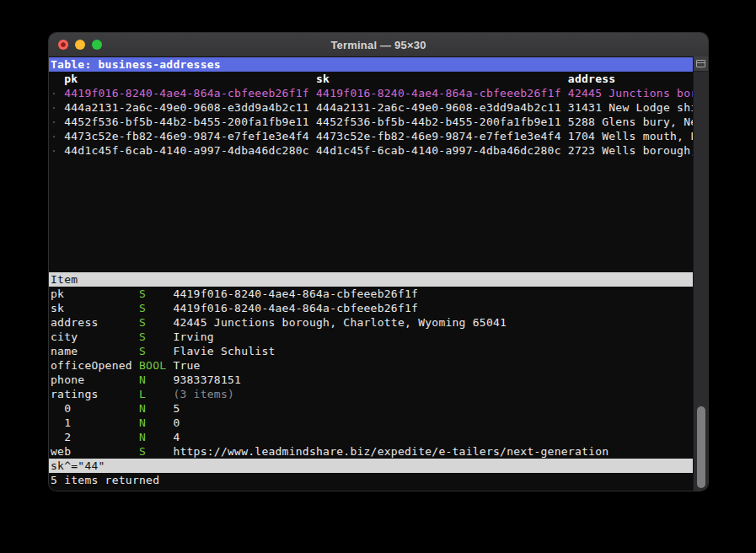  What do you see at coordinates (97, 45) in the screenshot?
I see `zoom-button` at bounding box center [97, 45].